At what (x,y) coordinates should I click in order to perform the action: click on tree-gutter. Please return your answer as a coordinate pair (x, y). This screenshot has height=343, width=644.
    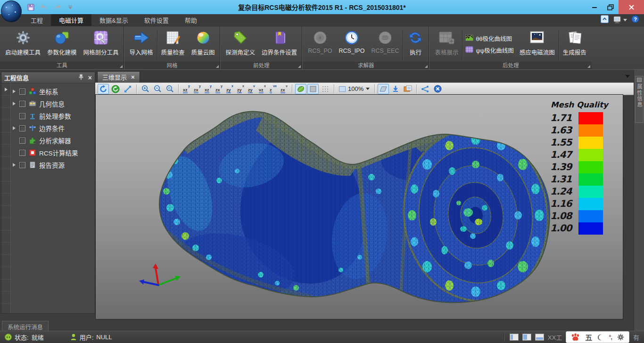
    Looking at the image, I should click on (6, 198).